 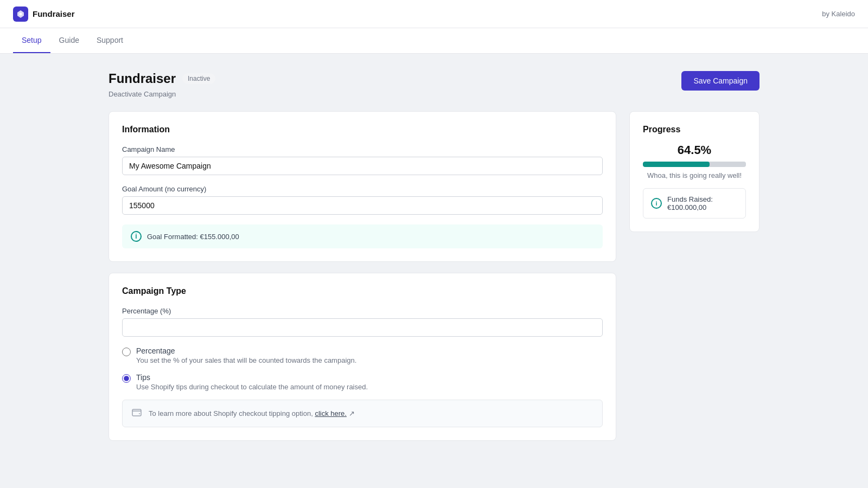 I want to click on tab-guide: Guide, so click(x=69, y=41).